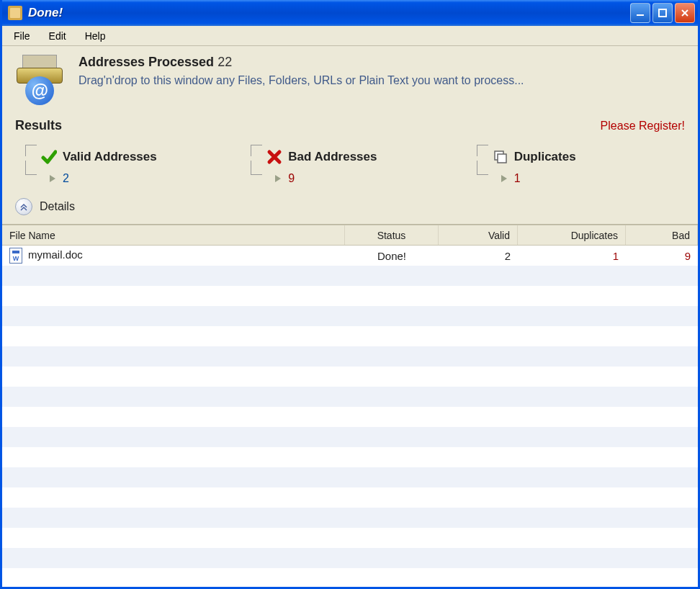 Image resolution: width=700 pixels, height=589 pixels. What do you see at coordinates (663, 13) in the screenshot?
I see `maximize-button` at bounding box center [663, 13].